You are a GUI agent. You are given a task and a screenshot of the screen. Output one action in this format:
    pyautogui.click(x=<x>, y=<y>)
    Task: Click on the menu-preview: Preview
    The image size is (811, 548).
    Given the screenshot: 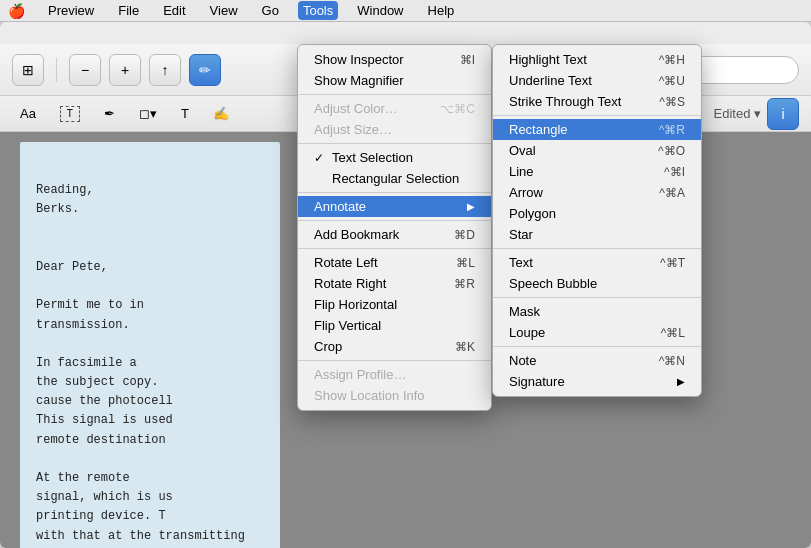 What is the action you would take?
    pyautogui.click(x=71, y=10)
    